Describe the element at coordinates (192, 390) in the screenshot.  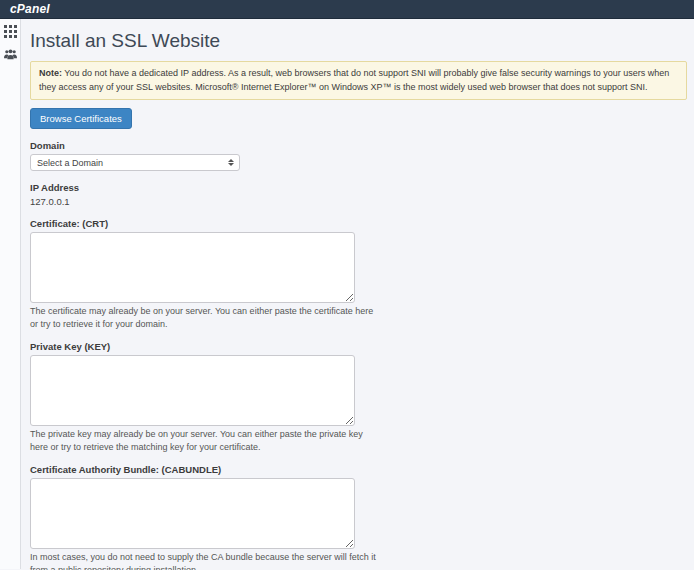
I see `private-key-textarea` at that location.